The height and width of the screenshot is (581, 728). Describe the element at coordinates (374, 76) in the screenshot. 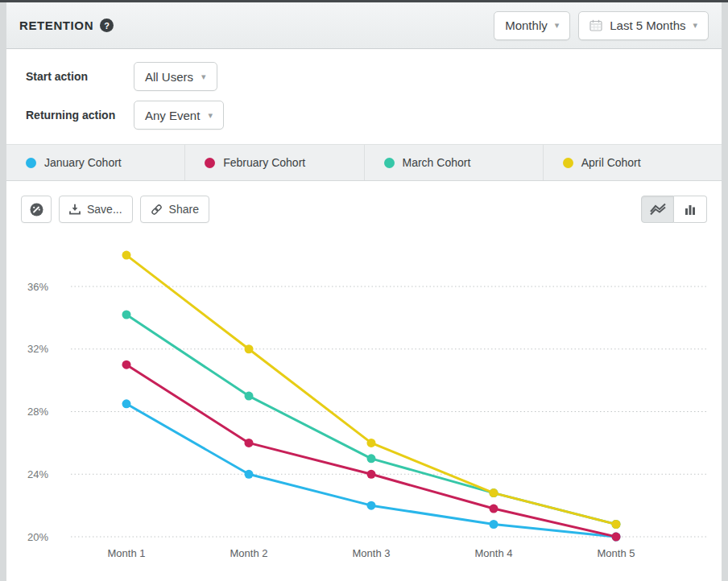

I see `start-action-row: Start action All Users ▾` at that location.